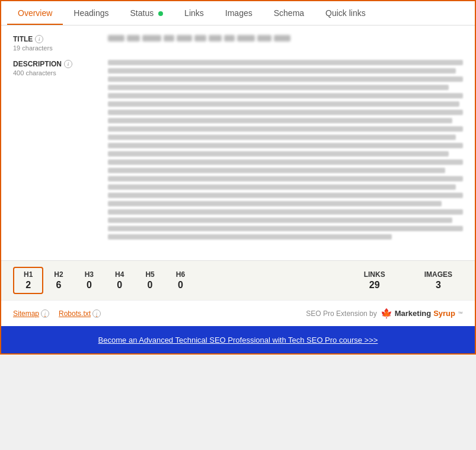 The width and height of the screenshot is (476, 450). I want to click on tab-headings: Headings, so click(91, 13).